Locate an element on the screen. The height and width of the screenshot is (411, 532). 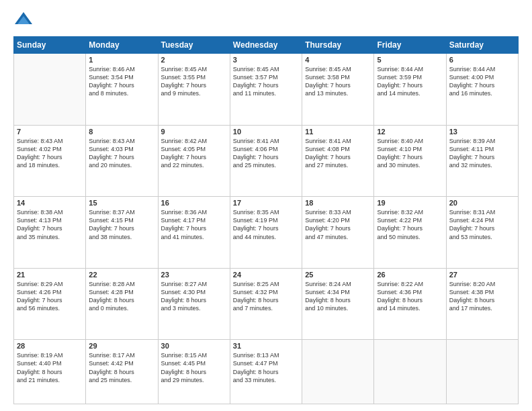
calendar-header-friday: Friday is located at coordinates (410, 46).